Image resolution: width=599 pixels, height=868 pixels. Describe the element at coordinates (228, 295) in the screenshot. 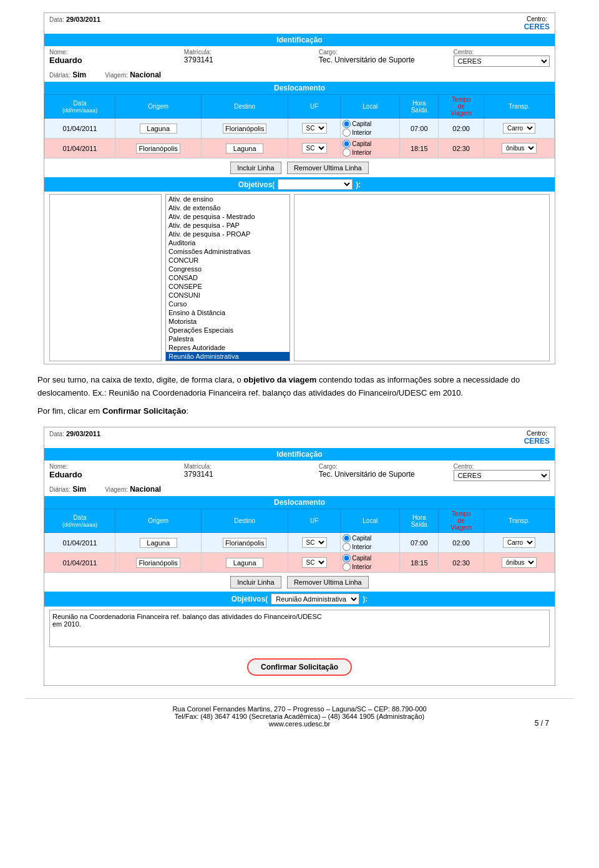

I see `dropdown-item: CONSUNI` at that location.